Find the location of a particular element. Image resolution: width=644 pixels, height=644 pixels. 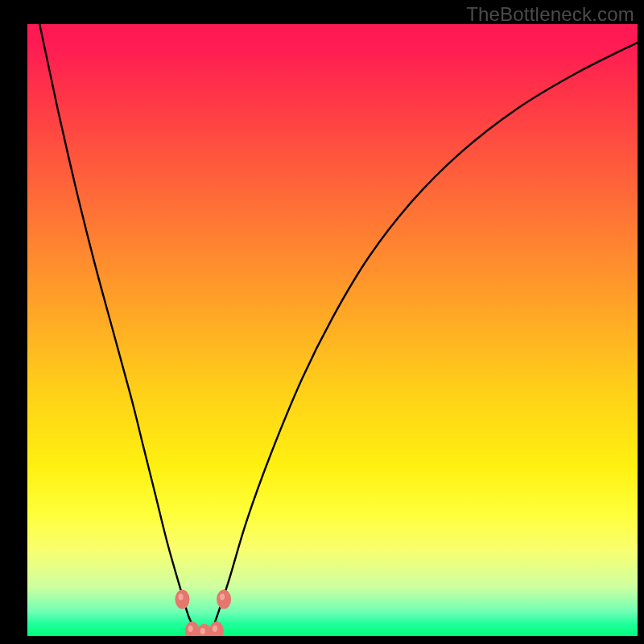

marker-right-shoulder-top is located at coordinates (224, 599).